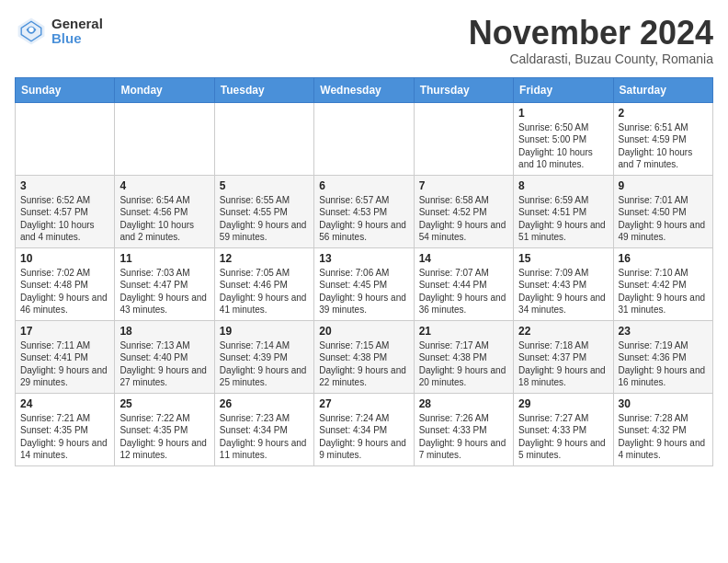  What do you see at coordinates (364, 90) in the screenshot?
I see `weekday-header-row: SundayMondayTuesdayWednesdayThursdayFrid…` at bounding box center [364, 90].